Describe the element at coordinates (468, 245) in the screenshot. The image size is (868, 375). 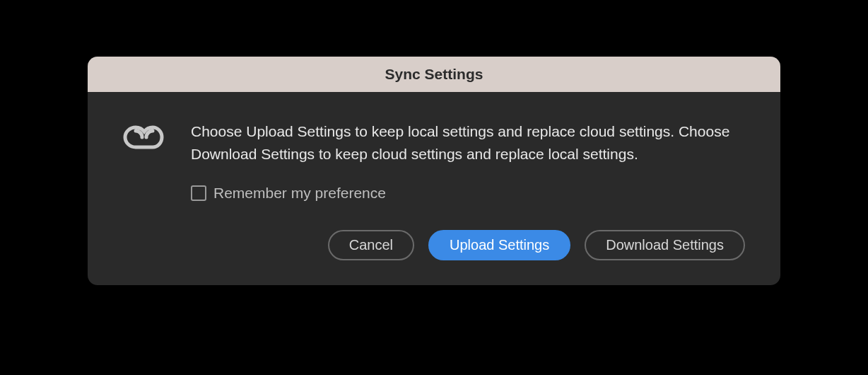
I see `button-row: Cancel Upload Settings Download Settings` at that location.